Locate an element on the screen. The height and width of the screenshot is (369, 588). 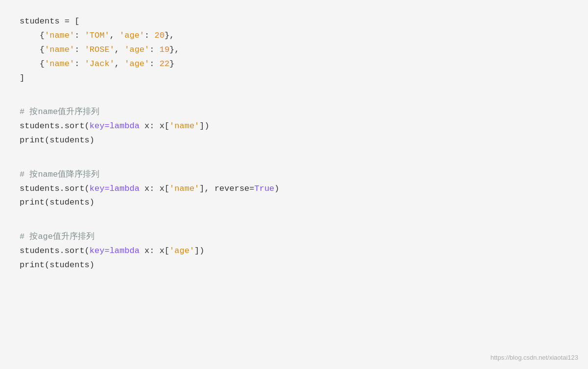
code-line-7: print(students) is located at coordinates (294, 141).